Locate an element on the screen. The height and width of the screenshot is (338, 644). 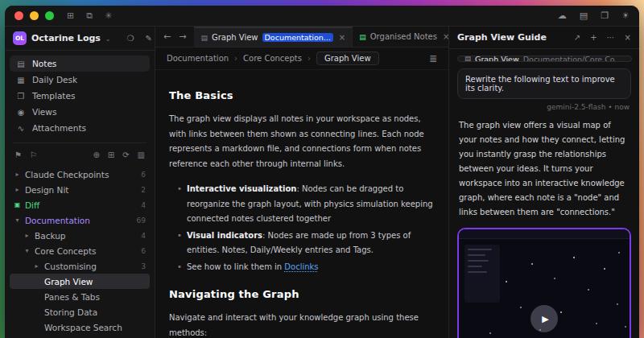
document-icon: ▤ is located at coordinates (204, 38).